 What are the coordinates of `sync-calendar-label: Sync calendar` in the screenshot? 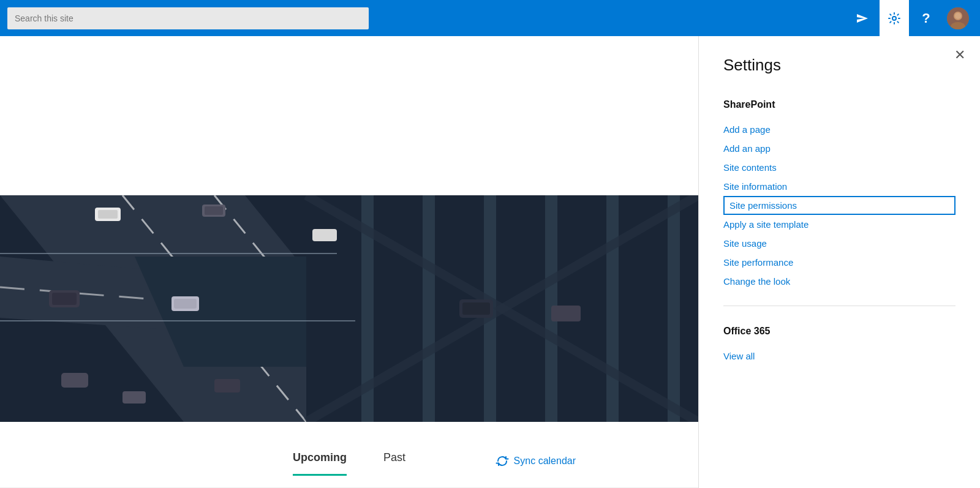 It's located at (545, 461).